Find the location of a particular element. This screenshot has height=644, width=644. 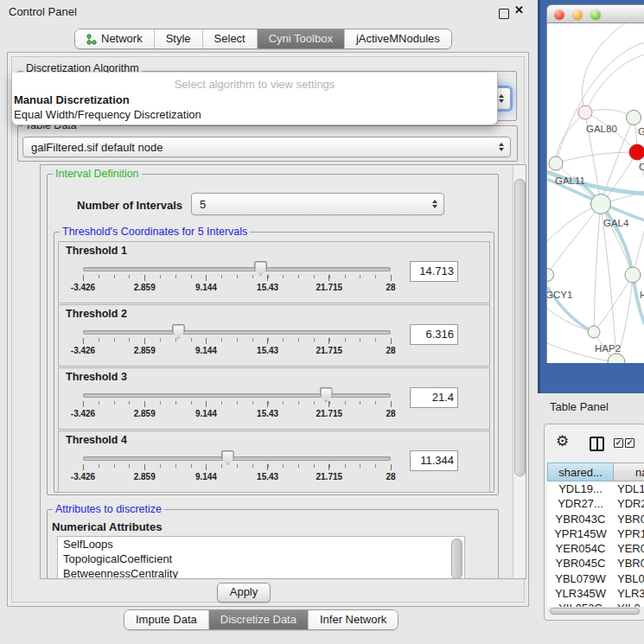

table-row: YBR043CYBR0 is located at coordinates (596, 519).